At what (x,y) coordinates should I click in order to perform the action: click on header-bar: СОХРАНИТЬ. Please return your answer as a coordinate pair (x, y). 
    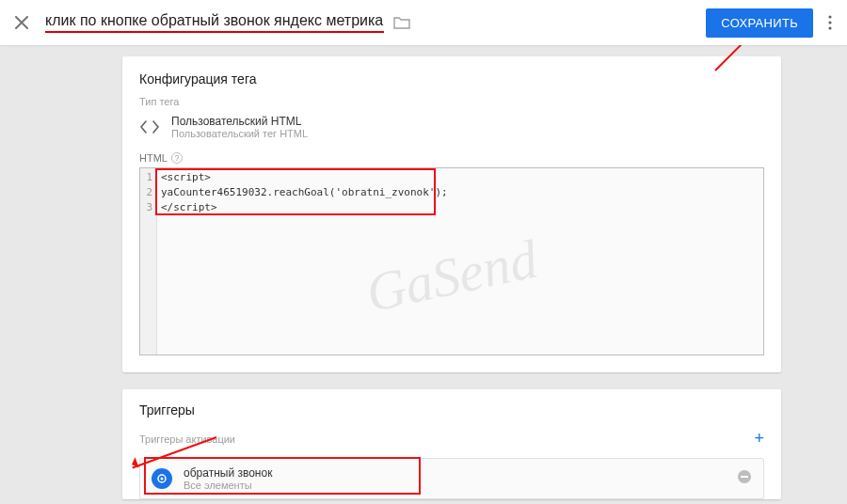
    Looking at the image, I should click on (424, 23).